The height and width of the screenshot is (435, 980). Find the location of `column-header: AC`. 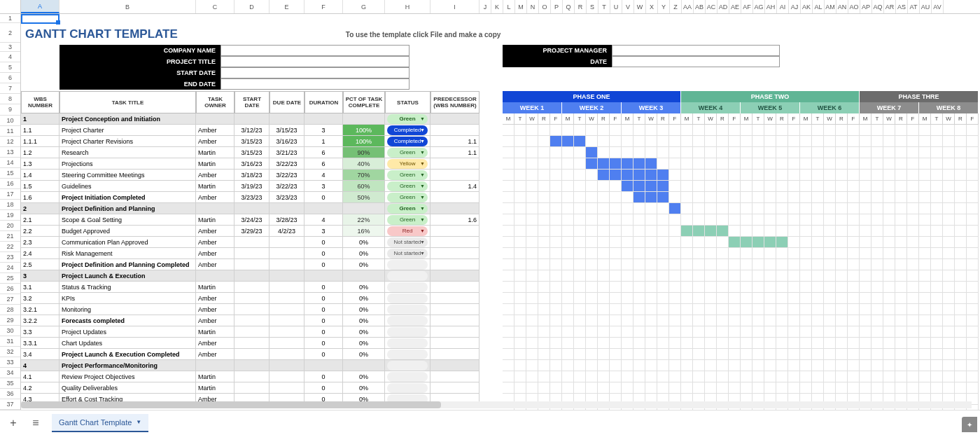

column-header: AC is located at coordinates (711, 7).